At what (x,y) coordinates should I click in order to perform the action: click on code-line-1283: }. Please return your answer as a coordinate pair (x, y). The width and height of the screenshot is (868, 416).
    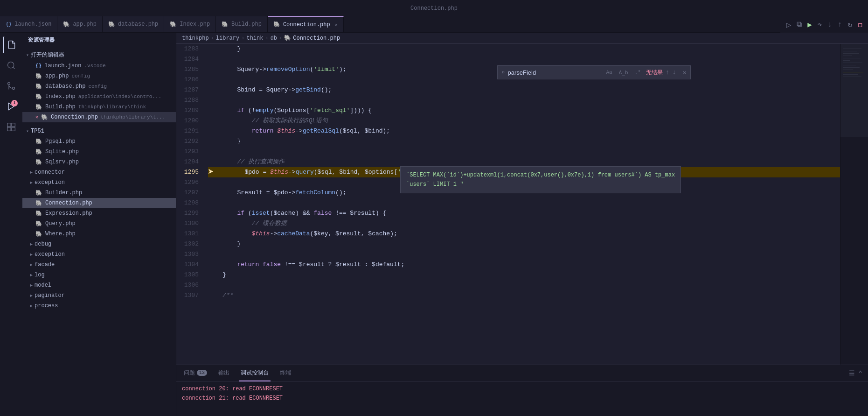
    Looking at the image, I should click on (524, 49).